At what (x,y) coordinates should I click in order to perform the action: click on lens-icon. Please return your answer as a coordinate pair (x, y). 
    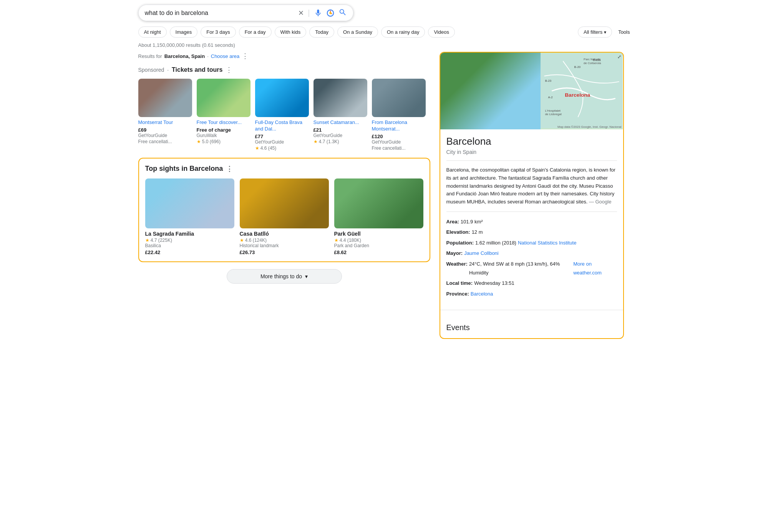
    Looking at the image, I should click on (330, 13).